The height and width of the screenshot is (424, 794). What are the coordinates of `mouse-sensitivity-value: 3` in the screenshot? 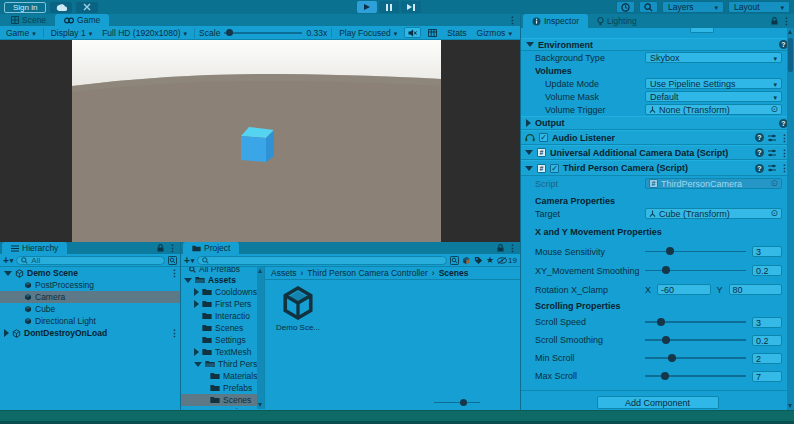 It's located at (767, 252).